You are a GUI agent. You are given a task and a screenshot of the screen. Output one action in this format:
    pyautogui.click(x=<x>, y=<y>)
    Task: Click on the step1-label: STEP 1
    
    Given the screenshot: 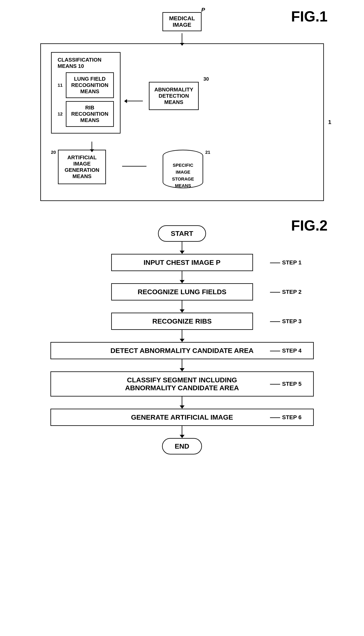 What is the action you would take?
    pyautogui.click(x=286, y=262)
    